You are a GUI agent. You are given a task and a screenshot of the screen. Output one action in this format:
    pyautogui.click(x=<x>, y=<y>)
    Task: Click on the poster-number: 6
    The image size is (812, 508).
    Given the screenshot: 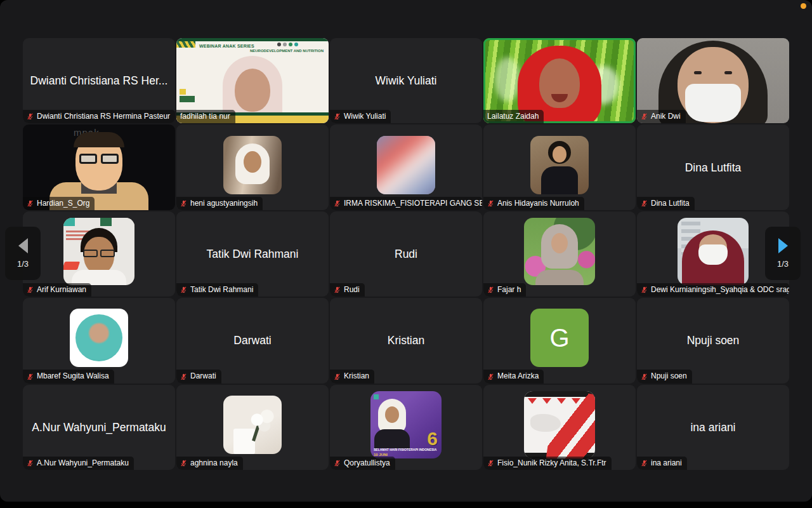 What is the action you would take?
    pyautogui.click(x=433, y=439)
    